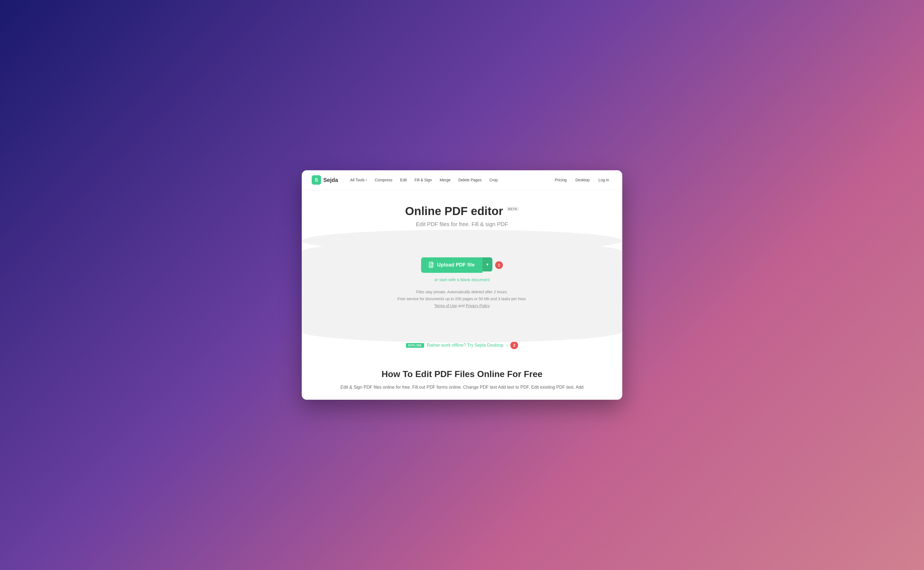 Image resolution: width=924 pixels, height=570 pixels. I want to click on upload-area: Upload PDF file ▾ 1 or start with a blan…, so click(462, 283).